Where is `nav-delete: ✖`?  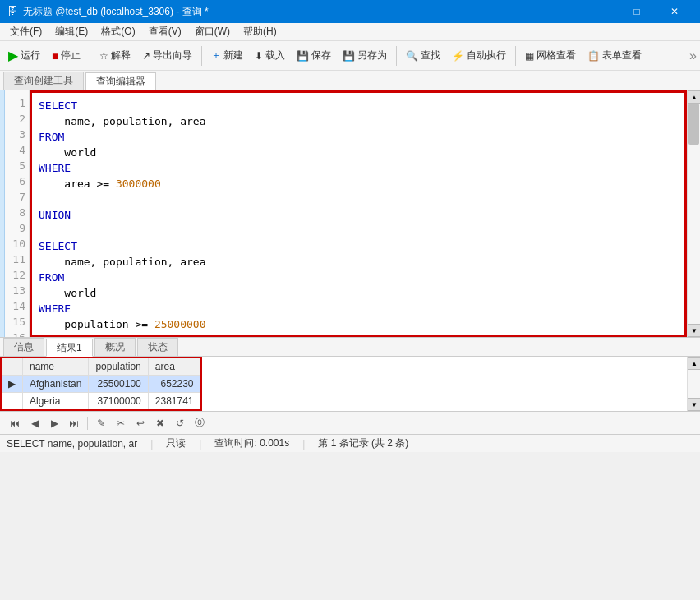 nav-delete: ✖ is located at coordinates (160, 423).